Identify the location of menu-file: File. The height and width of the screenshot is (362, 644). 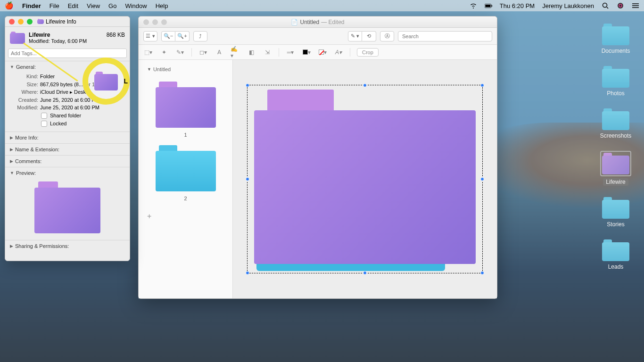
(55, 6).